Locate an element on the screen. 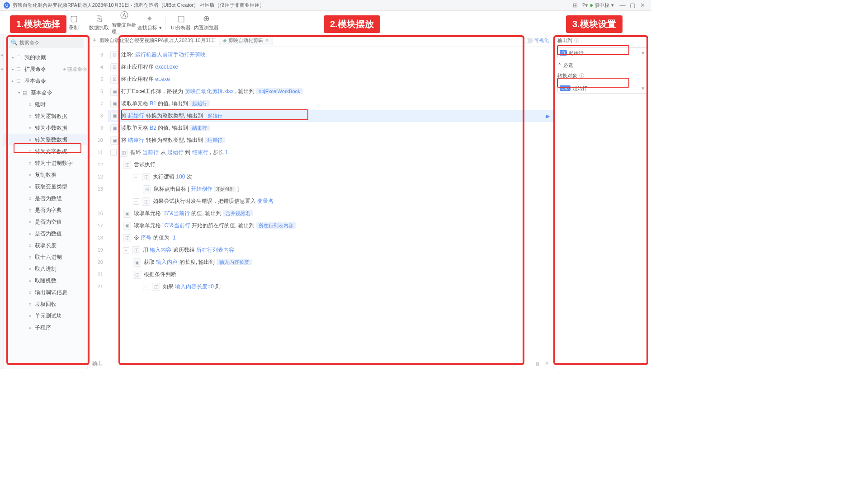 This screenshot has height=488, width=868. tree-folder: ▸☐基本命令 is located at coordinates (45, 81).